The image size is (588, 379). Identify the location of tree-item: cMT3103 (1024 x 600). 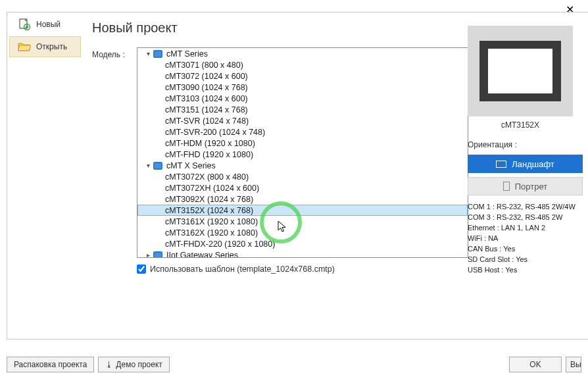
(303, 99).